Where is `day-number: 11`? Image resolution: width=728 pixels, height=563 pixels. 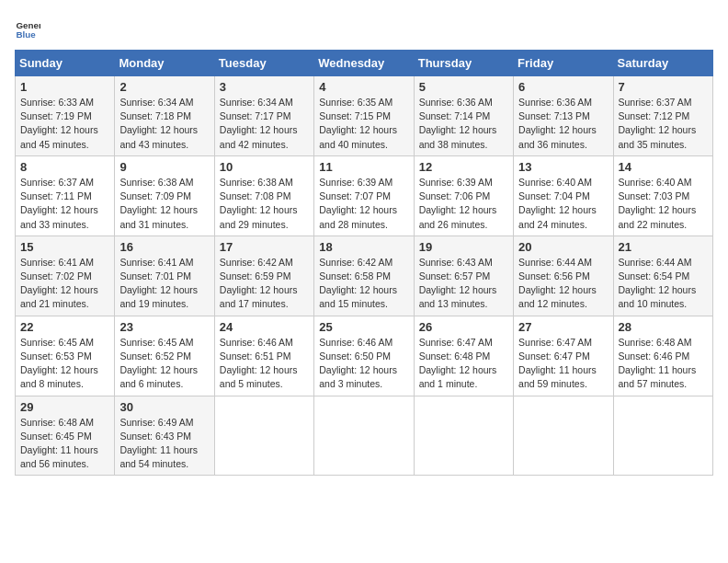
day-number: 11 is located at coordinates (364, 167).